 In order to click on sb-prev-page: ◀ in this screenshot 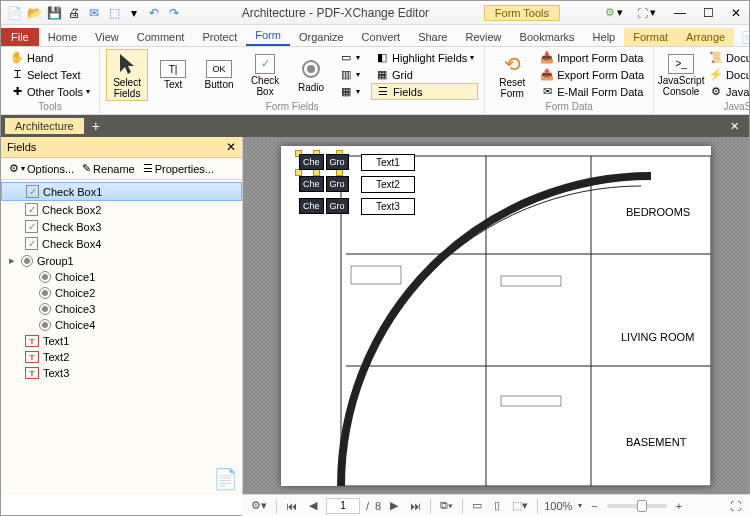, I will do `click(313, 506)`.